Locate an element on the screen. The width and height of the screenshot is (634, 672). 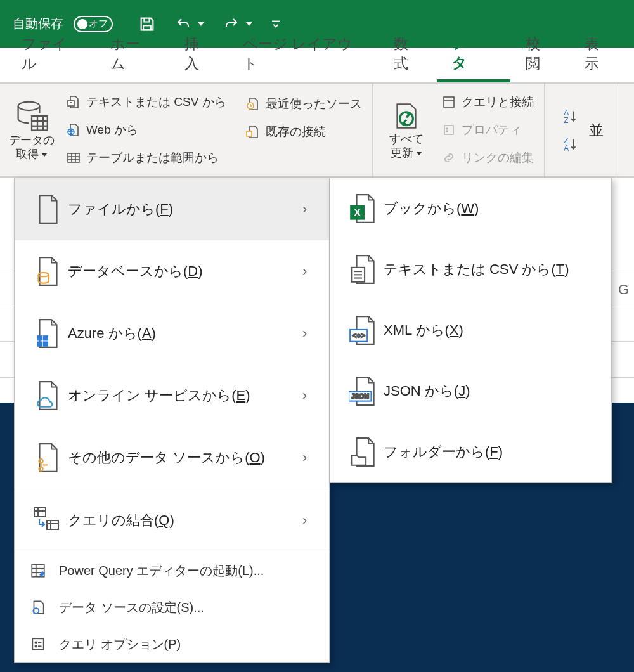
sort-asc-button: AZ is located at coordinates (571, 116).